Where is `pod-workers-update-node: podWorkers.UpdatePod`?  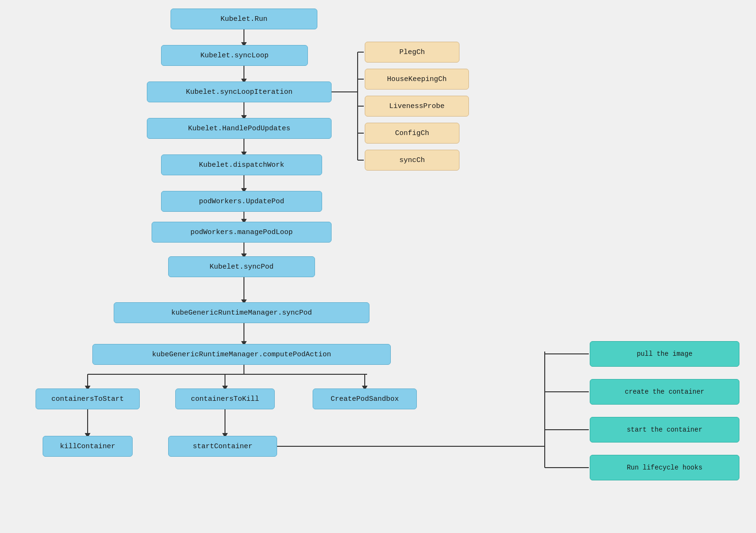
pod-workers-update-node: podWorkers.UpdatePod is located at coordinates (242, 201).